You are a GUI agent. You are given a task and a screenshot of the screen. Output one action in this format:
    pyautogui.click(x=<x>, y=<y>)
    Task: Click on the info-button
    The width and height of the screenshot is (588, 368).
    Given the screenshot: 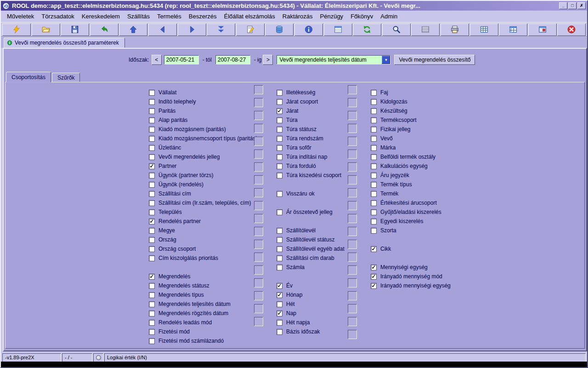 What is the action you would take?
    pyautogui.click(x=309, y=29)
    